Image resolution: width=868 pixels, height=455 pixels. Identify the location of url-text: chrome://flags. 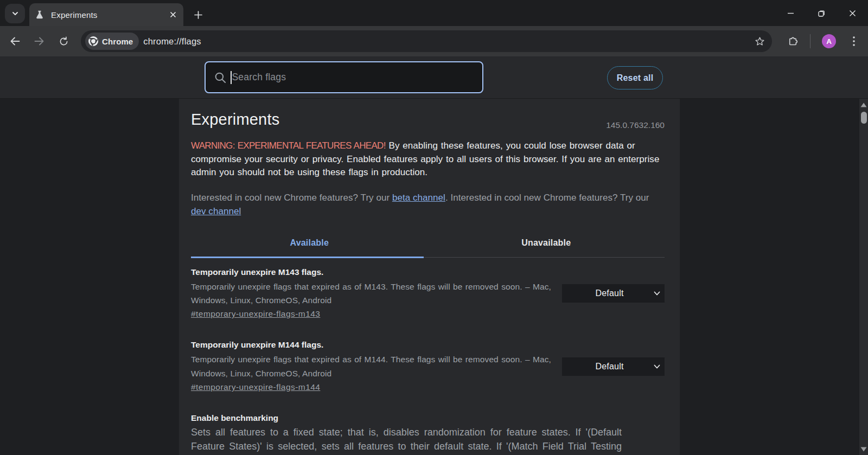
(446, 41).